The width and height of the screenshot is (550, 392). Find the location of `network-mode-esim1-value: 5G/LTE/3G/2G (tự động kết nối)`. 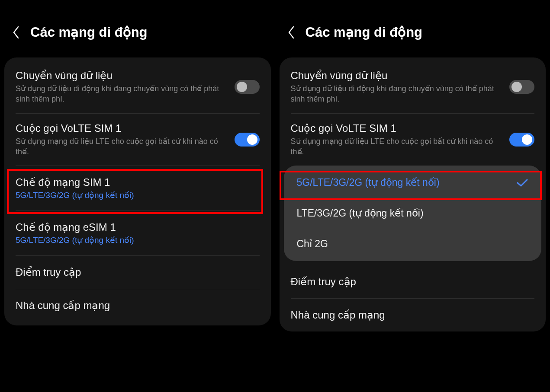

network-mode-esim1-value: 5G/LTE/3G/2G (tự động kết nối) is located at coordinates (134, 240).